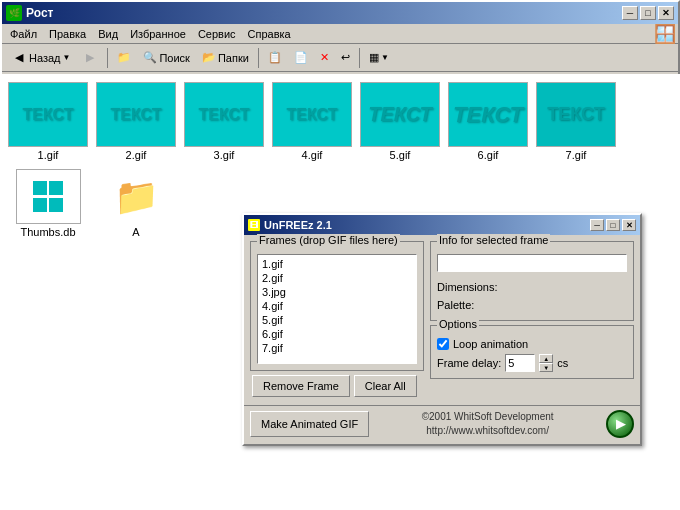 Image resolution: width=680 pixels, height=510 pixels. What do you see at coordinates (337, 386) in the screenshot?
I see `frames-buttons-row: Remove Frame Clear All` at bounding box center [337, 386].